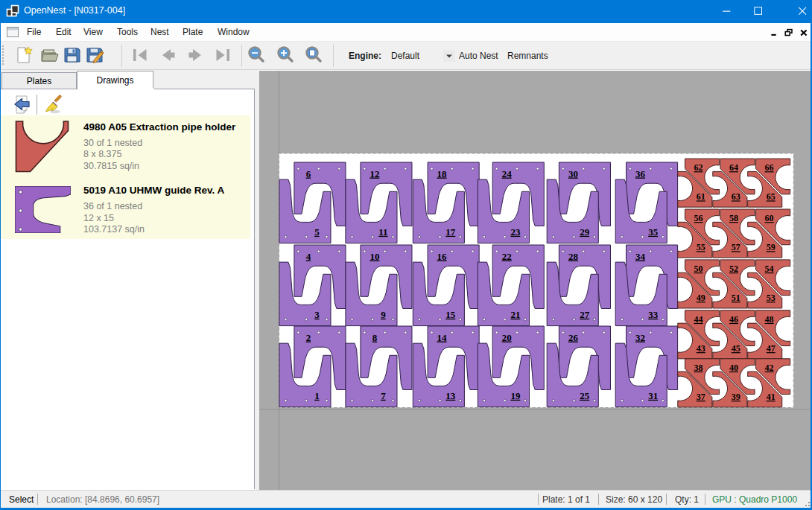  I want to click on svg-text: 28, so click(574, 256).